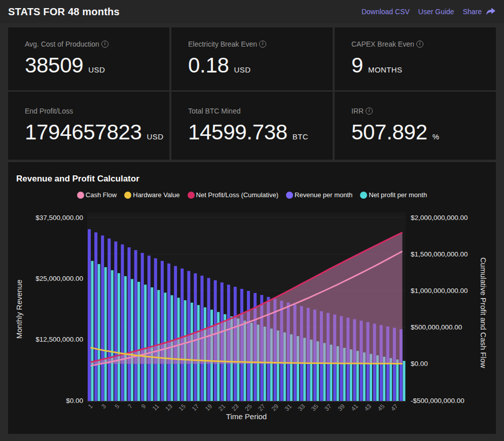 The image size is (504, 441). I want to click on page-title: STATS FOR 48 months, so click(64, 12).